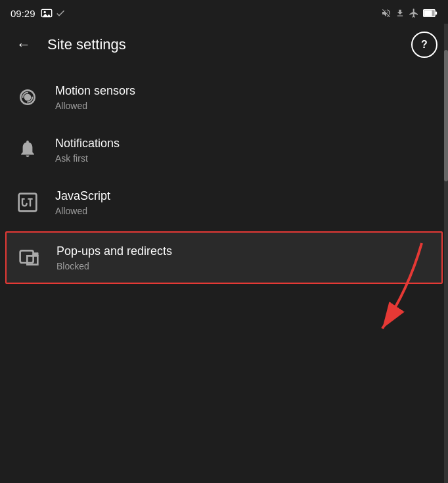 Image resolution: width=448 pixels, height=483 pixels. Describe the element at coordinates (83, 211) in the screenshot. I see `javascript-subtitle: Allowed` at that location.